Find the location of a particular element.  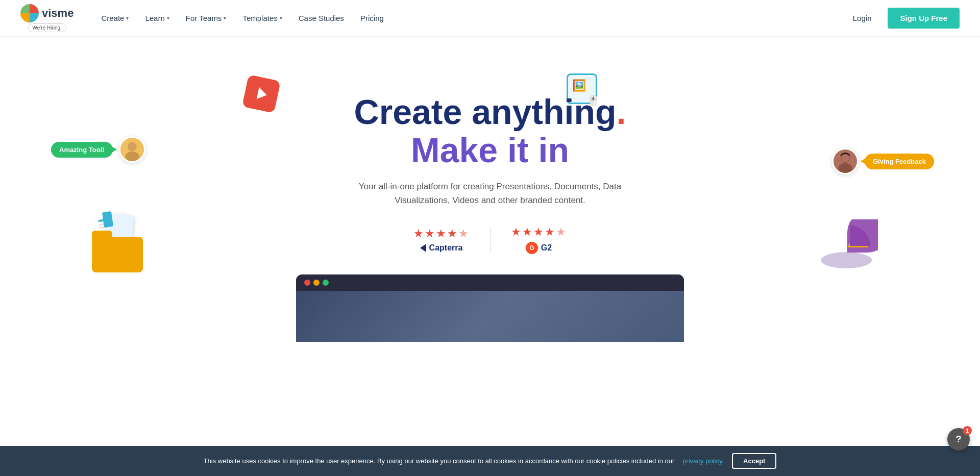

logo-icon is located at coordinates (30, 13).